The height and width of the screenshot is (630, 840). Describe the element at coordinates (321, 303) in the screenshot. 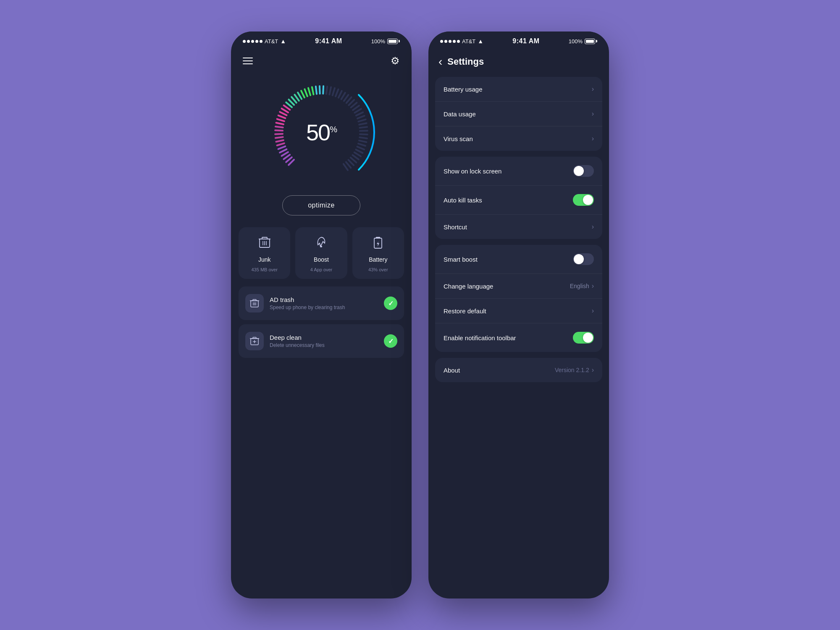

I see `list-item-adtrash: AD trash Speed up phone by clearing tras…` at that location.